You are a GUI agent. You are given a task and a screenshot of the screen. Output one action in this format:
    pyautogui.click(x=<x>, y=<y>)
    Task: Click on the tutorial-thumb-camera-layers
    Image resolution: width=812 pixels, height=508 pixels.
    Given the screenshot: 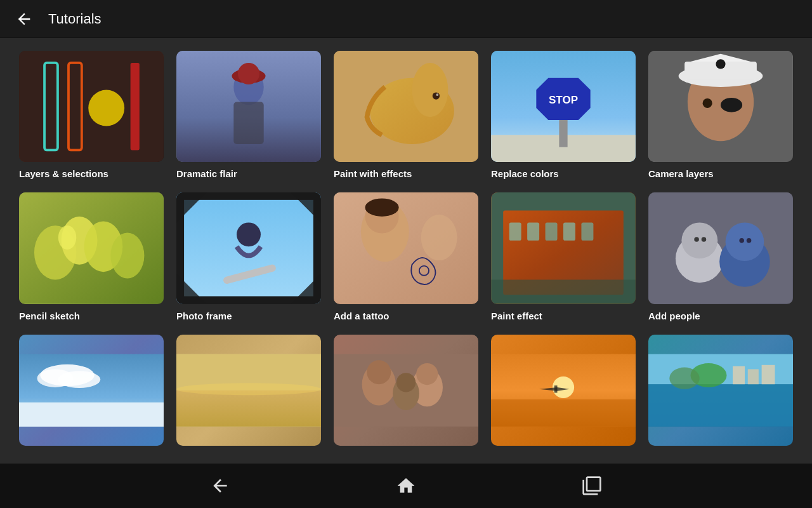 What is the action you would take?
    pyautogui.click(x=721, y=107)
    